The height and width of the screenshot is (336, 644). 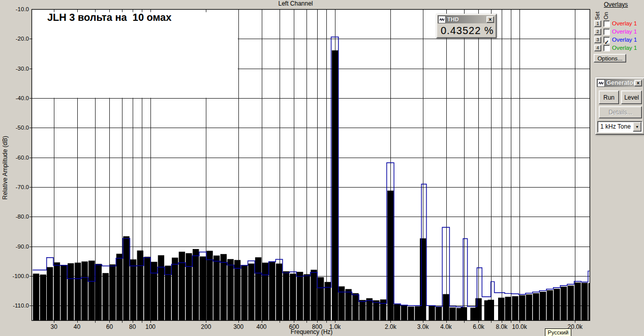 I want to click on svg-text: -60.0, so click(x=22, y=158).